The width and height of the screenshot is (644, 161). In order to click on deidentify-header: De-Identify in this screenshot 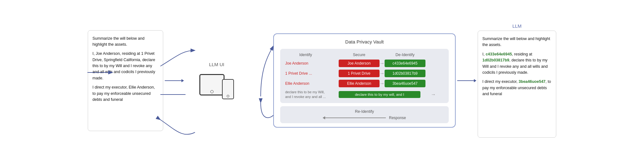, I will do `click(405, 55)`.